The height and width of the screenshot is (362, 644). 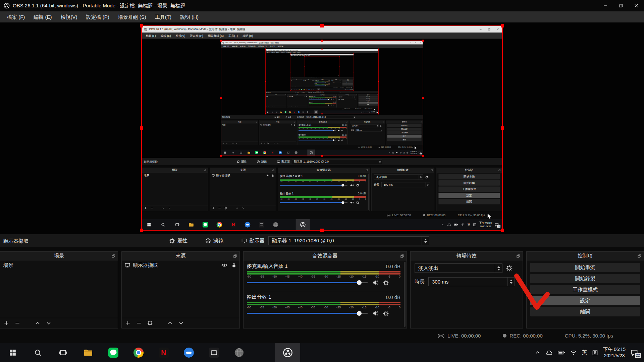 I want to click on search-button, so click(x=38, y=353).